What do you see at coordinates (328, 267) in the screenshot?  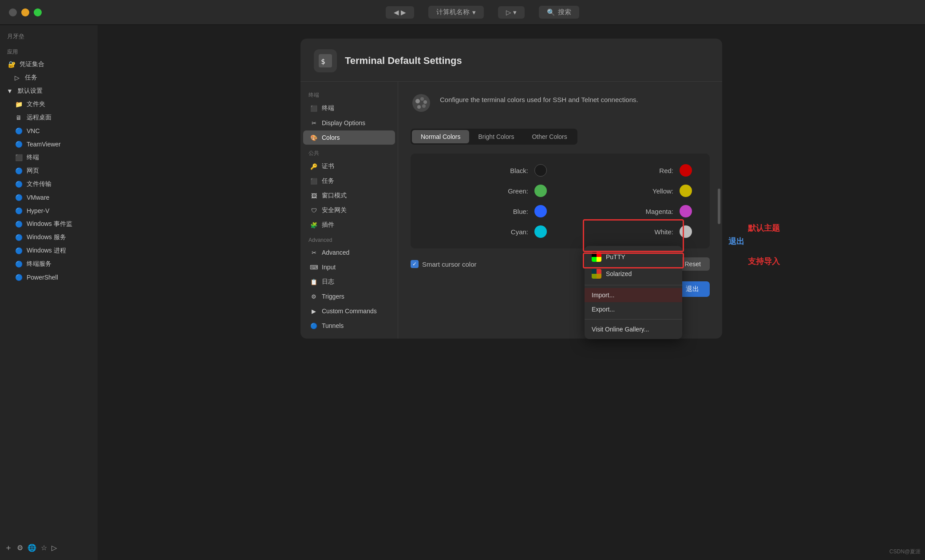 I see `input-label: Input` at bounding box center [328, 267].